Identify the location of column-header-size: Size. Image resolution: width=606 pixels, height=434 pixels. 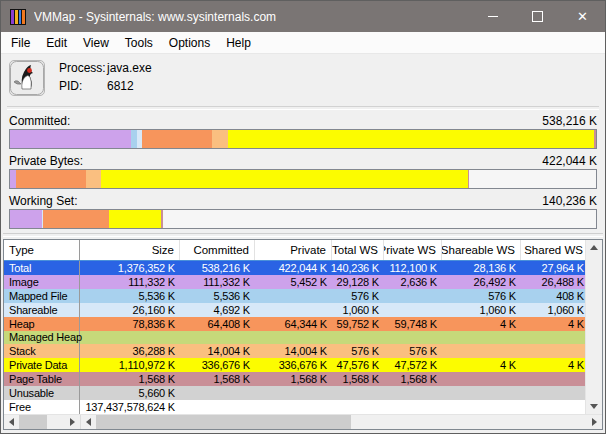
(130, 250).